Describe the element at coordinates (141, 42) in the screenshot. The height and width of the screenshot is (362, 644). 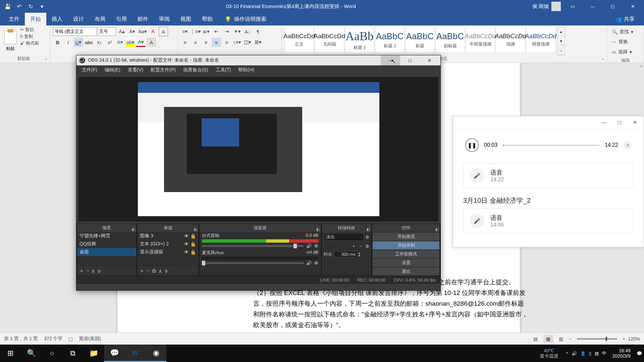
I see `font-color-icon: A▾` at that location.